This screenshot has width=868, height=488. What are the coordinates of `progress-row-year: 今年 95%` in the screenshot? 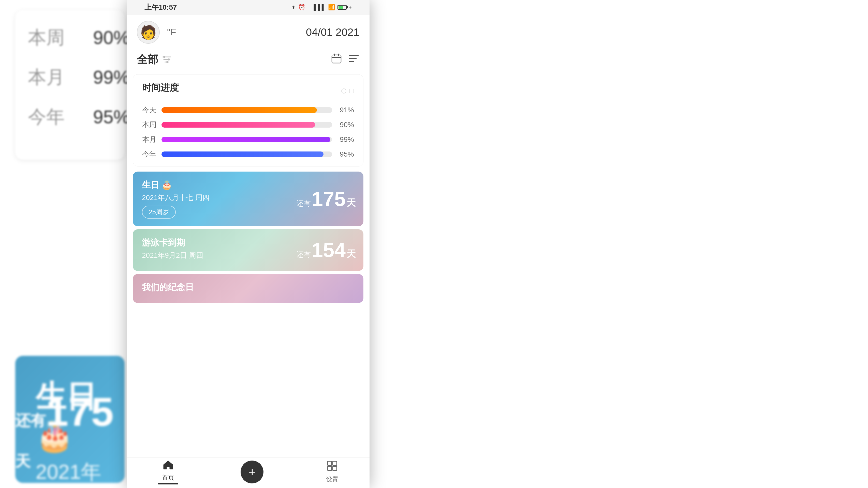 It's located at (248, 154).